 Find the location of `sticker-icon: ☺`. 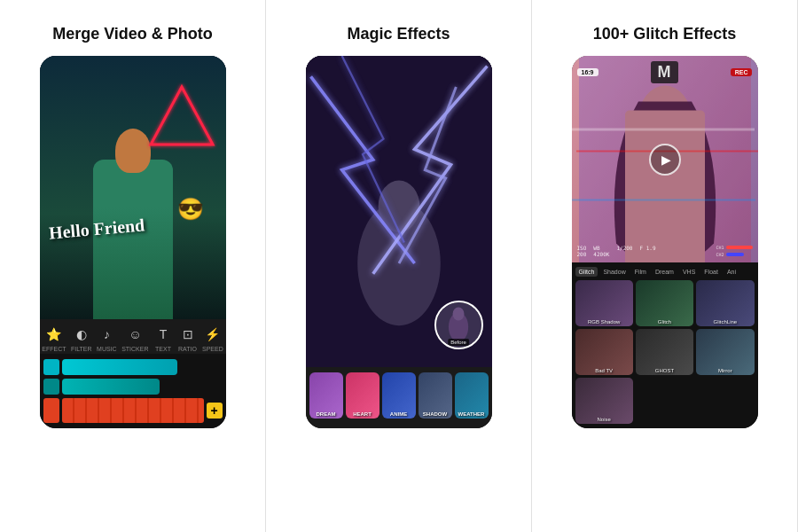

sticker-icon: ☺ is located at coordinates (135, 334).